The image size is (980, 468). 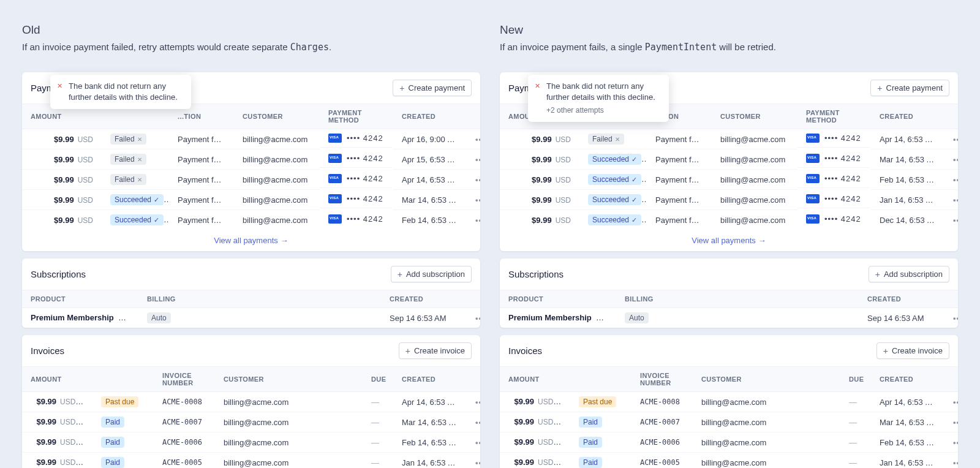 I want to click on invoice-date: Mar 14, 6:53 AM, so click(x=430, y=423).